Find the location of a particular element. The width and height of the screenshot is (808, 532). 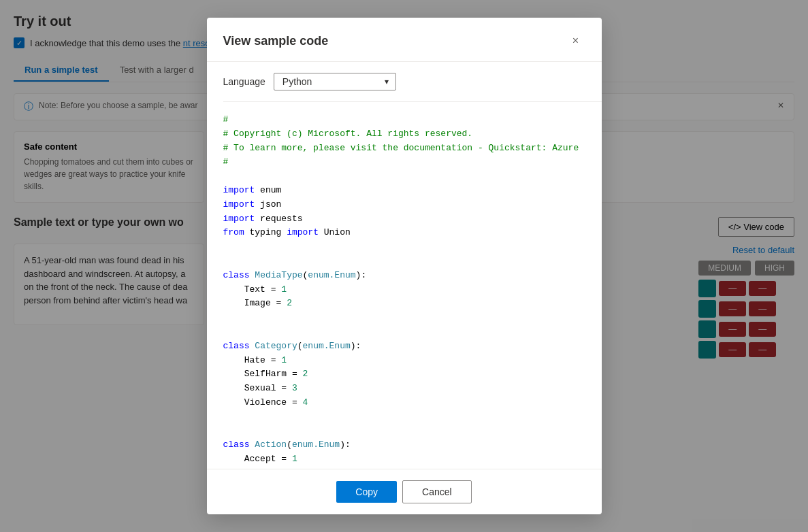

language-value: Python is located at coordinates (297, 82).